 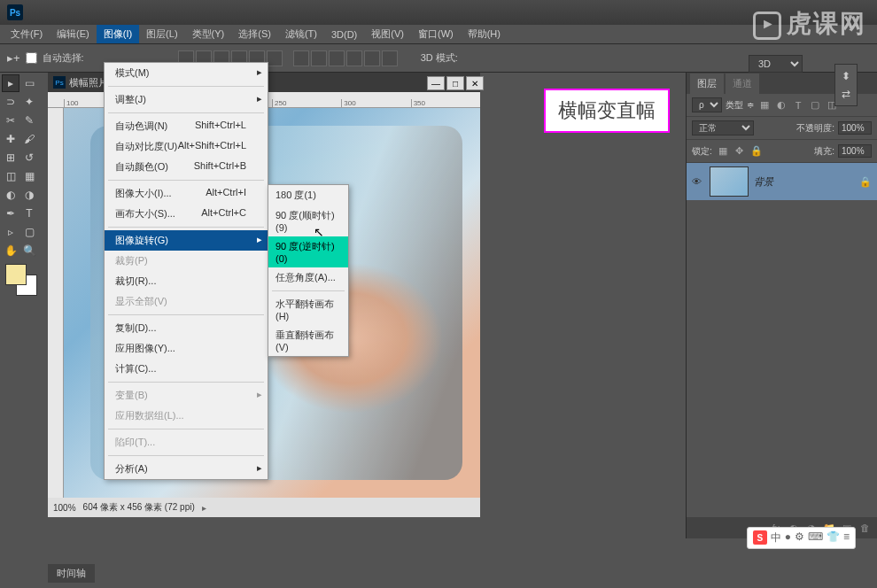 What do you see at coordinates (815, 105) in the screenshot?
I see `filter-shape-icon: ▢` at bounding box center [815, 105].